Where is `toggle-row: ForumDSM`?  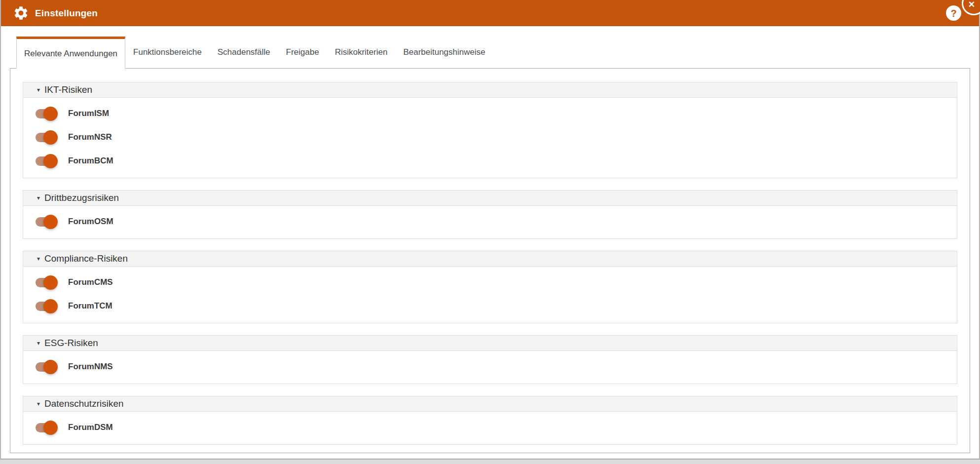
toggle-row: ForumDSM is located at coordinates (490, 427).